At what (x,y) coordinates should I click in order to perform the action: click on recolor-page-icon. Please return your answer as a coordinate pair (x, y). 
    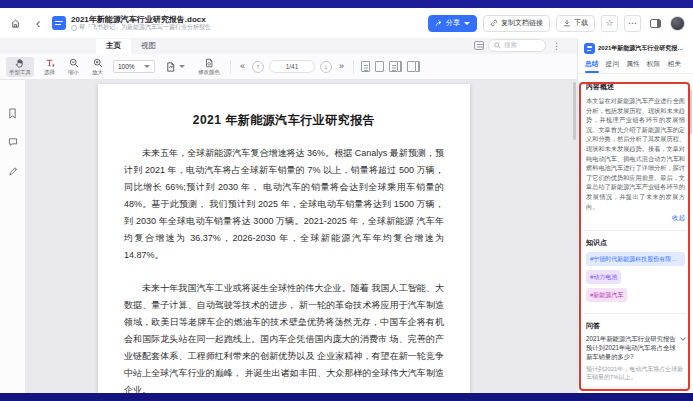
    Looking at the image, I should click on (209, 63).